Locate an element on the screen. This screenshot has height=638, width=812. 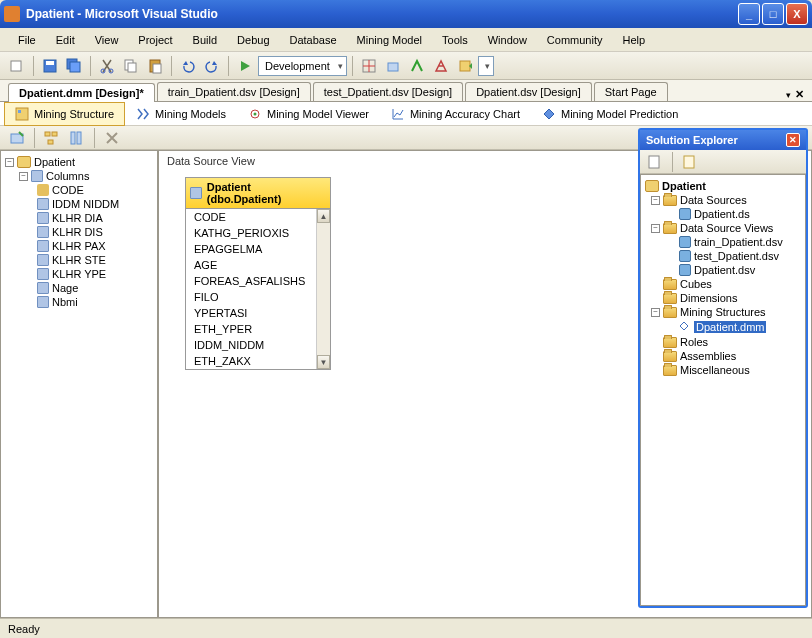
tree-item: KLHR YPE is located at coordinates (79, 274).